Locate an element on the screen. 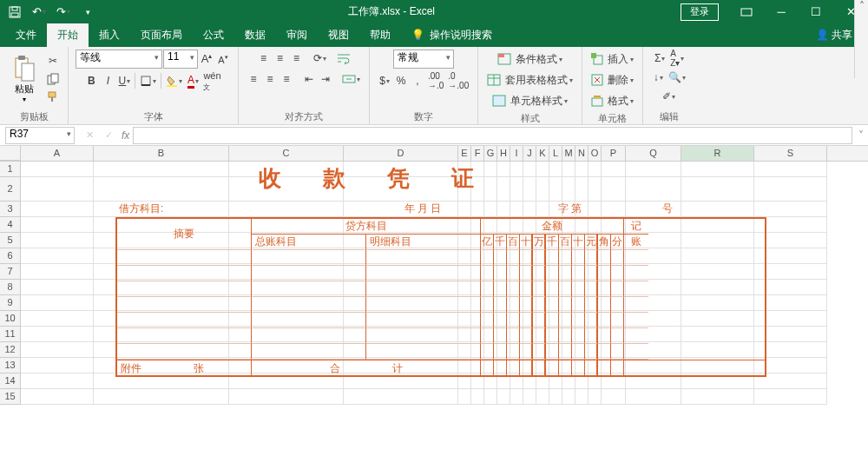 The height and width of the screenshot is (456, 868). font-size-select: 11 is located at coordinates (181, 59).